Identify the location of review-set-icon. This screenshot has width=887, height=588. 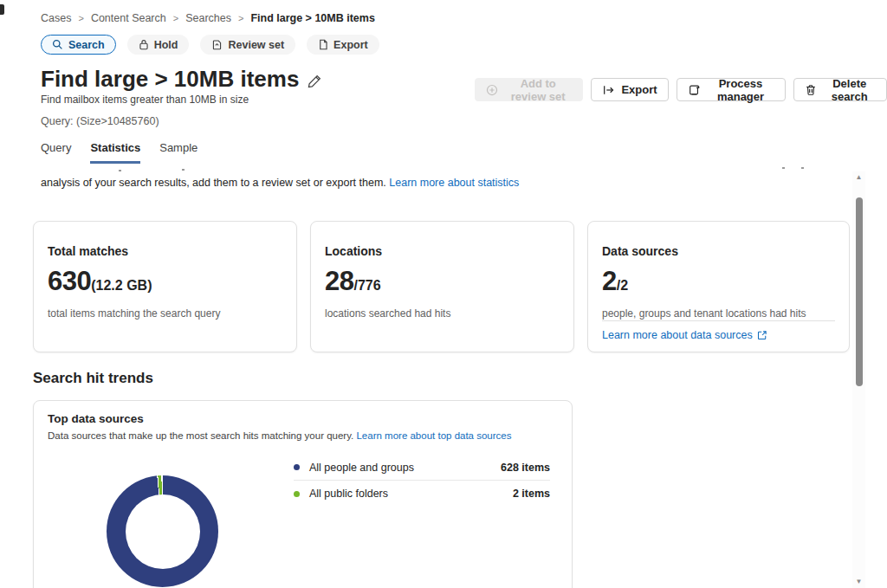
(217, 45).